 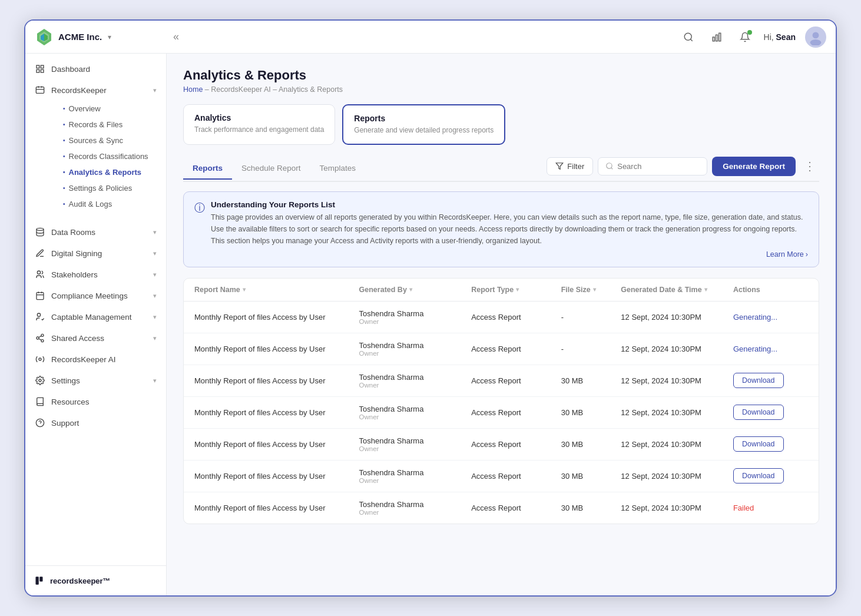 I want to click on sidebar-item-resources: Resources, so click(x=95, y=402).